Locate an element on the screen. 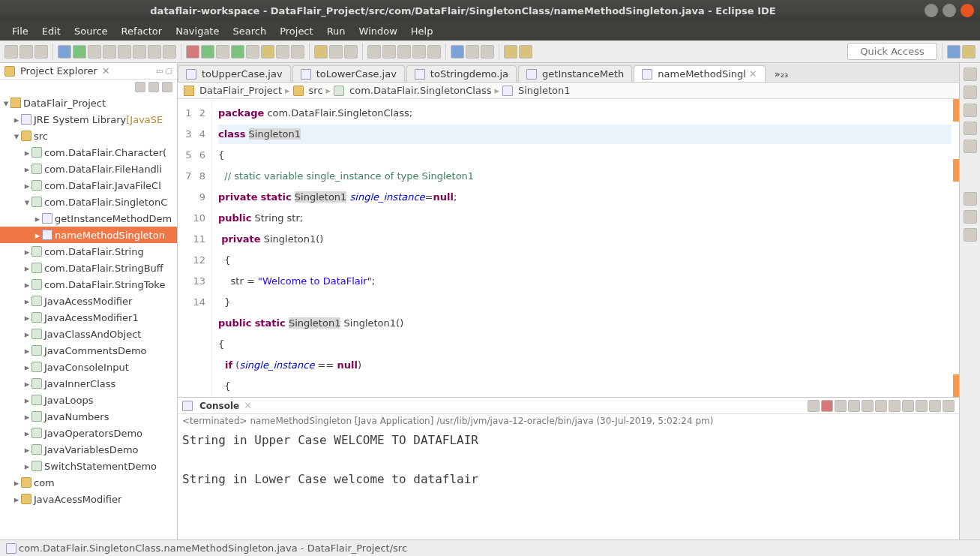 The image size is (980, 556). menu-window: Window is located at coordinates (378, 32).